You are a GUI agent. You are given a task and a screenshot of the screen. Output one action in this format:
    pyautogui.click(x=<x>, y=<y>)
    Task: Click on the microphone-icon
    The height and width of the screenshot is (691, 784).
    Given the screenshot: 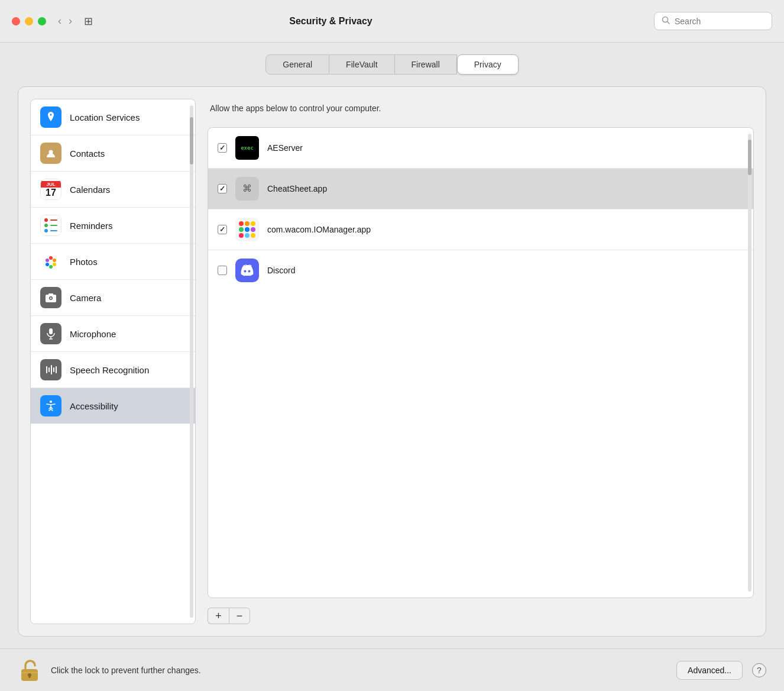 What is the action you would take?
    pyautogui.click(x=51, y=334)
    